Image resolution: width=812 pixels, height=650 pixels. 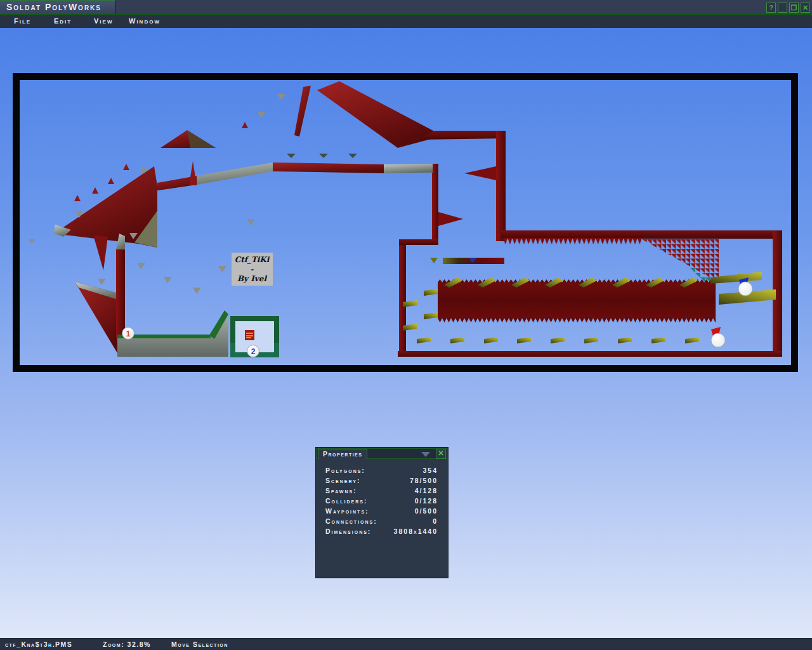 What do you see at coordinates (382, 453) in the screenshot?
I see `properties-panel-header: Properties ✕` at bounding box center [382, 453].